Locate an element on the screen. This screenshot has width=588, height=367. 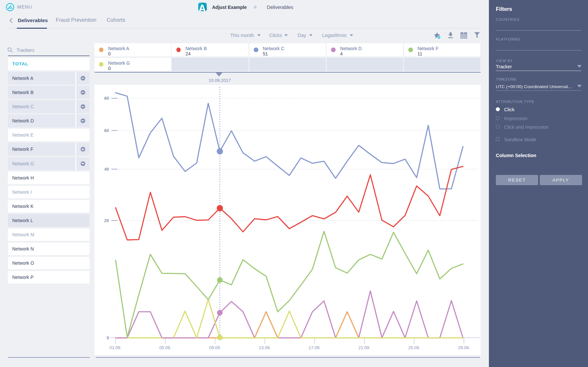
svg-text: 20 is located at coordinates (107, 220).